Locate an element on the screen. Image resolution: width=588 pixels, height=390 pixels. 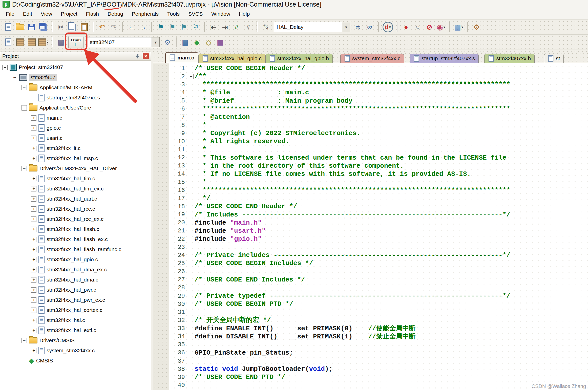
save-all-icon is located at coordinates (43, 27).